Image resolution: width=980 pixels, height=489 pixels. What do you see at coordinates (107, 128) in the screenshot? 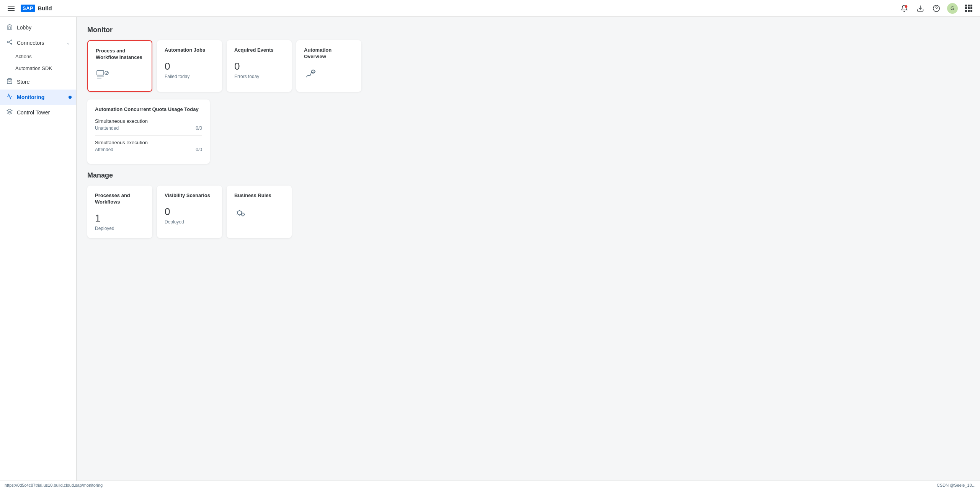
I see `quota-sub-label-0: Unattended` at bounding box center [107, 128].